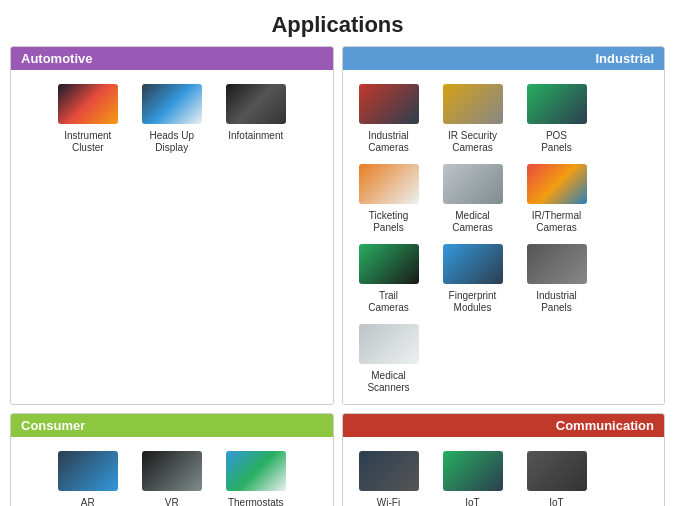  Describe the element at coordinates (557, 198) in the screenshot. I see `item-ir-thermal-cameras: IR/Thermal Cameras` at that location.